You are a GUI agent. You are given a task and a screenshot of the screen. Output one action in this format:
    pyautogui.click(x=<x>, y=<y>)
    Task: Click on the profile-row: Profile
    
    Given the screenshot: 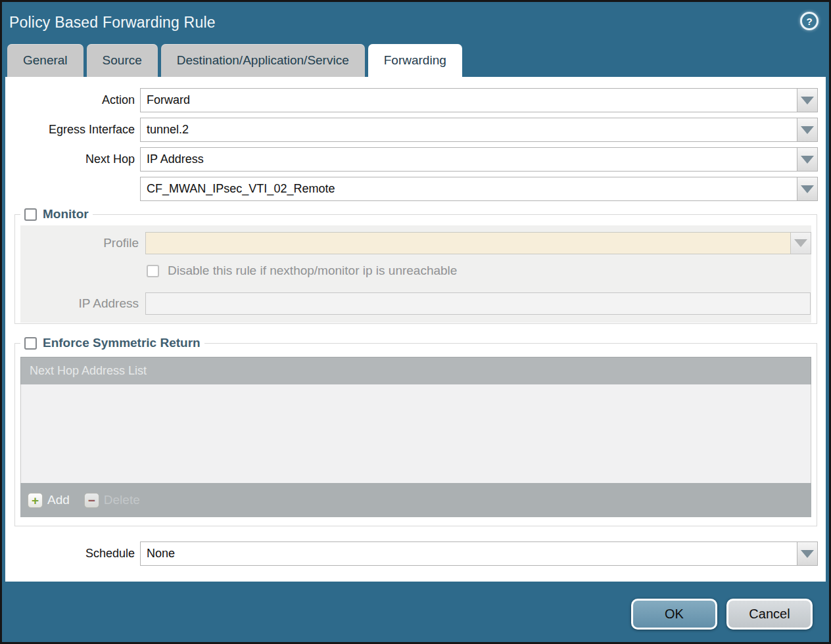 What is the action you would take?
    pyautogui.click(x=415, y=243)
    